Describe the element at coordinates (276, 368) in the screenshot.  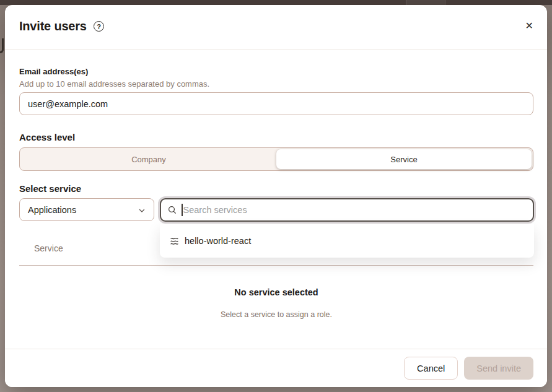
I see `dialog-footer: Cancel Send invite` at that location.